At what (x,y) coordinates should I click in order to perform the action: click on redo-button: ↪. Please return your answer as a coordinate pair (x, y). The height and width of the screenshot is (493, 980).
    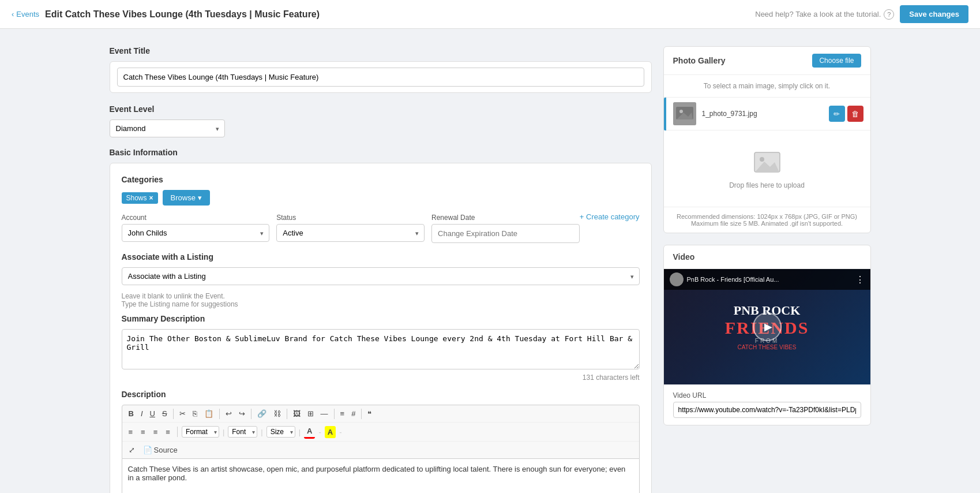
    Looking at the image, I should click on (242, 413).